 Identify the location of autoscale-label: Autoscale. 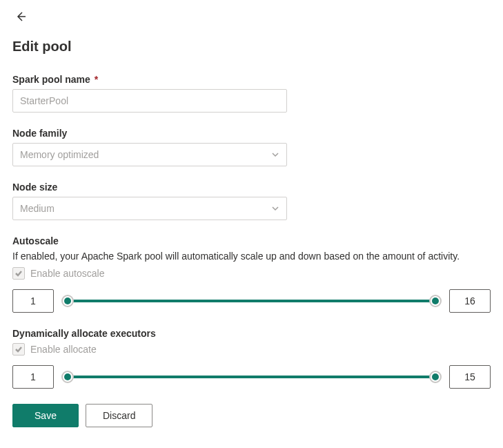
(251, 241).